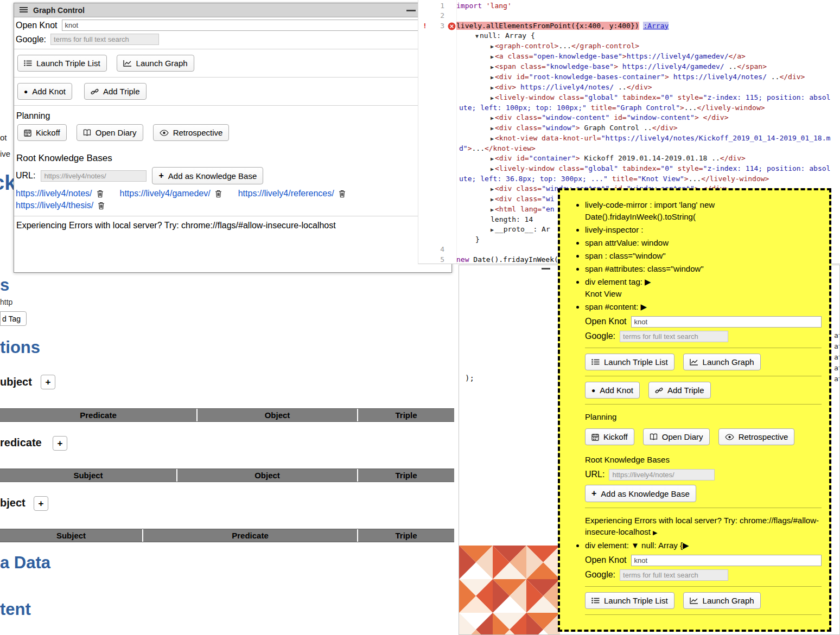 This screenshot has width=840, height=635. I want to click on knowledge-base-link: https://lively4/notes/, so click(54, 194).